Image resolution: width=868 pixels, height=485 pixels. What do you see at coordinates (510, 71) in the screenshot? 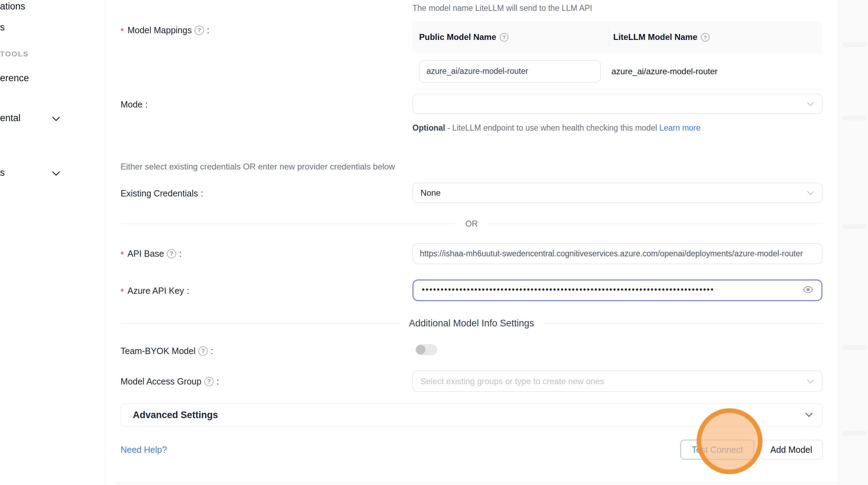
I see `public-model-name-input: azure_ai/azure-model-router` at bounding box center [510, 71].